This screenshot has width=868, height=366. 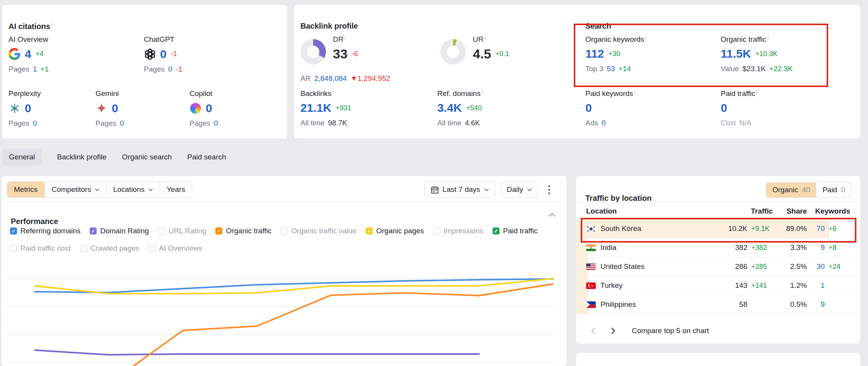 What do you see at coordinates (176, 190) in the screenshot?
I see `years-button: Years` at bounding box center [176, 190].